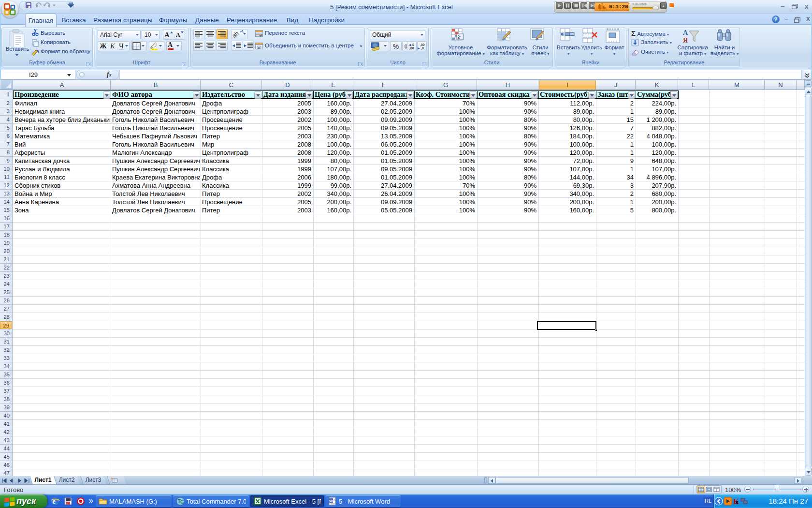 The width and height of the screenshot is (812, 508). What do you see at coordinates (412, 48) in the screenshot?
I see `svg-text: ,00` at bounding box center [412, 48].